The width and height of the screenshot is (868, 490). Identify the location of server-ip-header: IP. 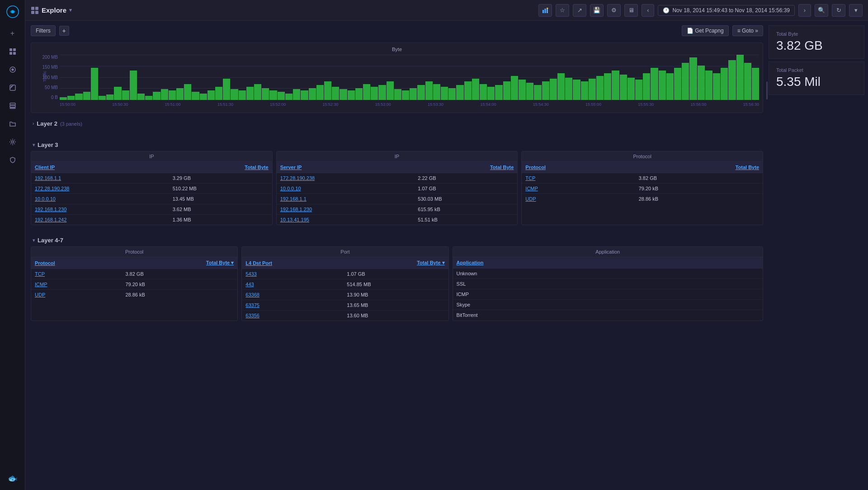
(397, 156).